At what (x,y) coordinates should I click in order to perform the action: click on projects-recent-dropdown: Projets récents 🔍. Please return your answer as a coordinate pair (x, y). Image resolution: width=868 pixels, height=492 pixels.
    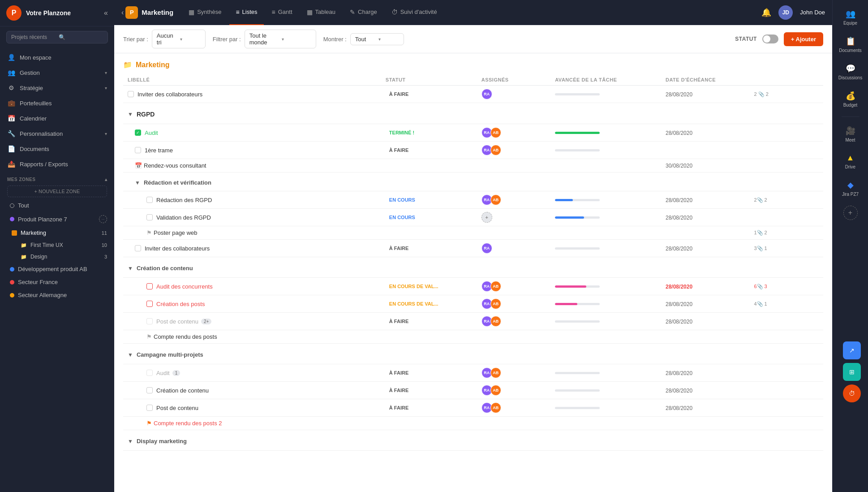
    Looking at the image, I should click on (57, 37).